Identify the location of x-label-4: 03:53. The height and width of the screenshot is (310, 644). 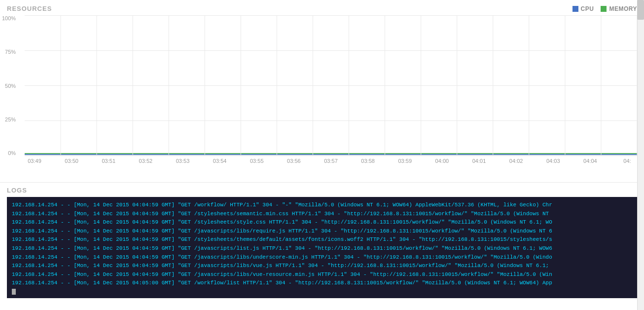
(183, 161).